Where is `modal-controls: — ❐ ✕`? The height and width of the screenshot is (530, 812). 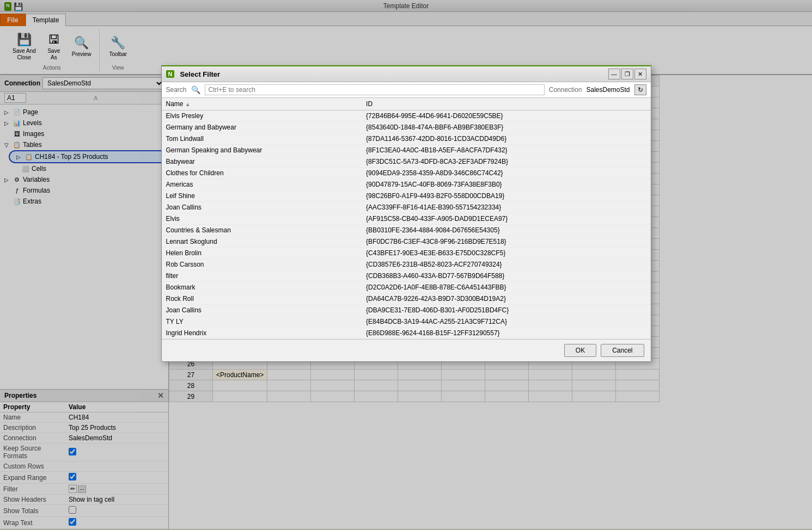 modal-controls: — ❐ ✕ is located at coordinates (627, 74).